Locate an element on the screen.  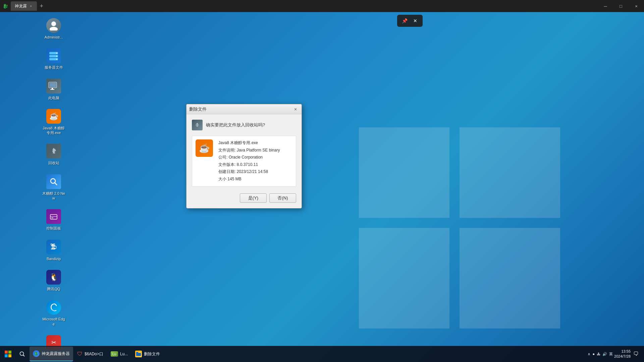
dialog-buttons: 是(Y) 否(N) is located at coordinates (244, 198).